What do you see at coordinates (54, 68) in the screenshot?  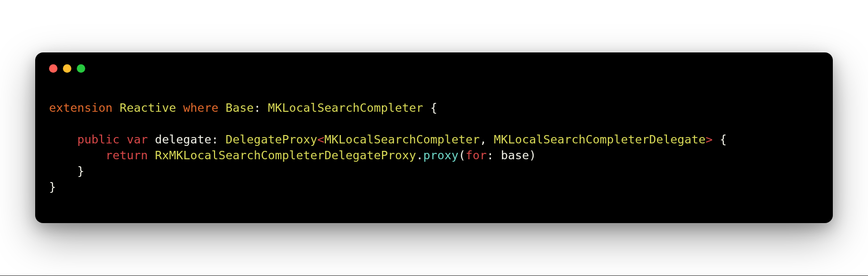 I see `close-icon` at bounding box center [54, 68].